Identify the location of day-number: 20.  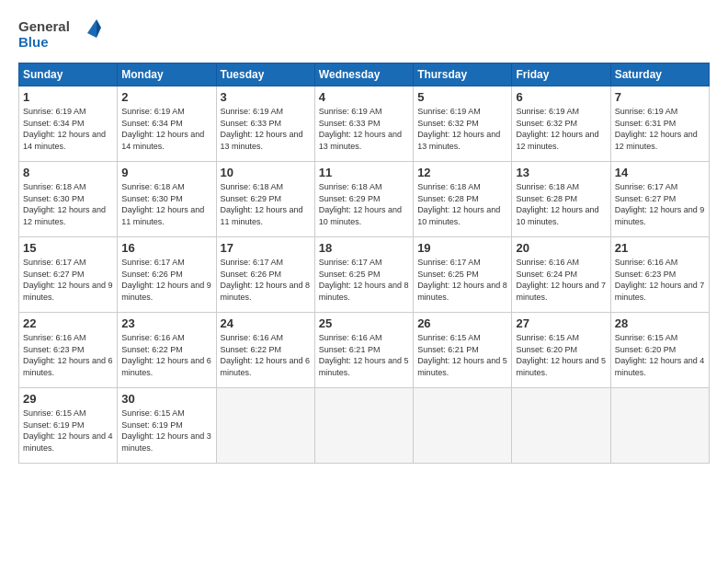
(561, 248).